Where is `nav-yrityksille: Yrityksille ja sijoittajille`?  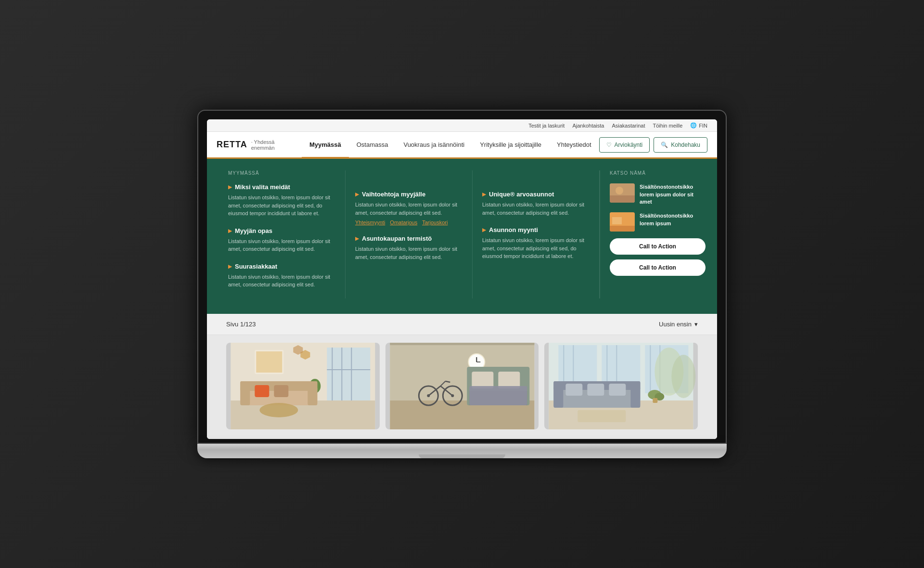 nav-yrityksille: Yrityksille ja sijoittajille is located at coordinates (511, 144).